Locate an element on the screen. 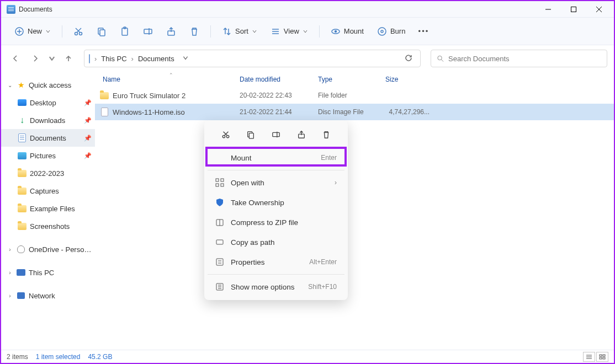  minimize-button is located at coordinates (548, 9).